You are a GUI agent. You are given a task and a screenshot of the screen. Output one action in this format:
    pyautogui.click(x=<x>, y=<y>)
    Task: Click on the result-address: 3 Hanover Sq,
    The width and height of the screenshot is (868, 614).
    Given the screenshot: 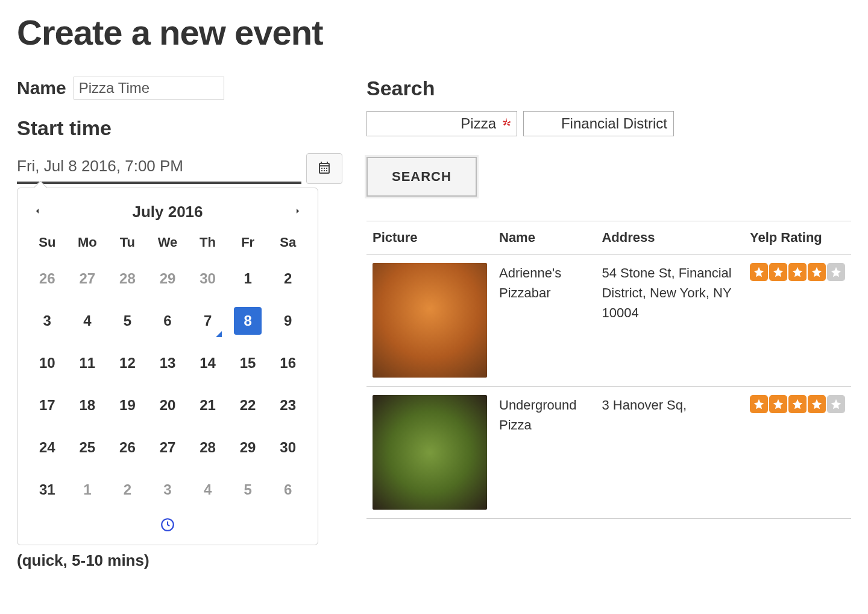 What is the action you would take?
    pyautogui.click(x=670, y=452)
    